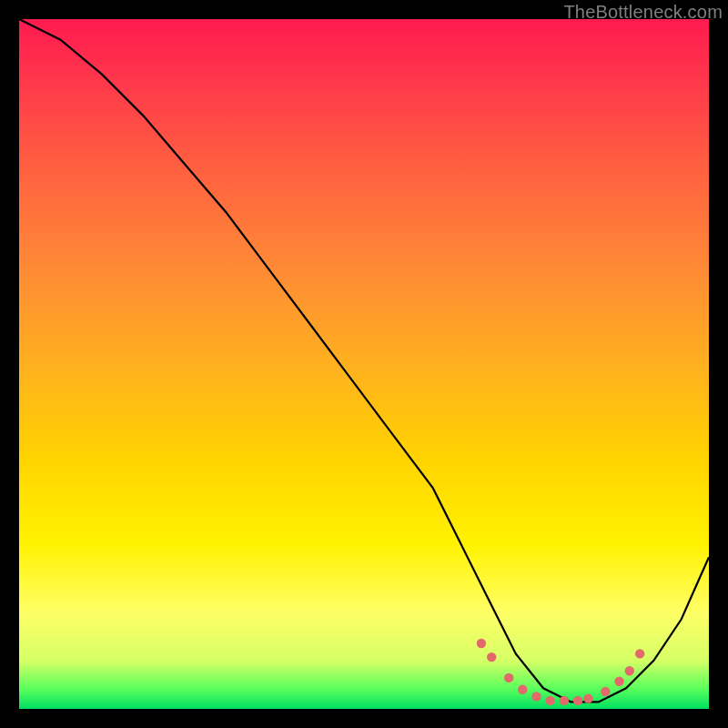  What do you see at coordinates (642, 13) in the screenshot?
I see `watermark-text: TheBottleneck.com` at bounding box center [642, 13].